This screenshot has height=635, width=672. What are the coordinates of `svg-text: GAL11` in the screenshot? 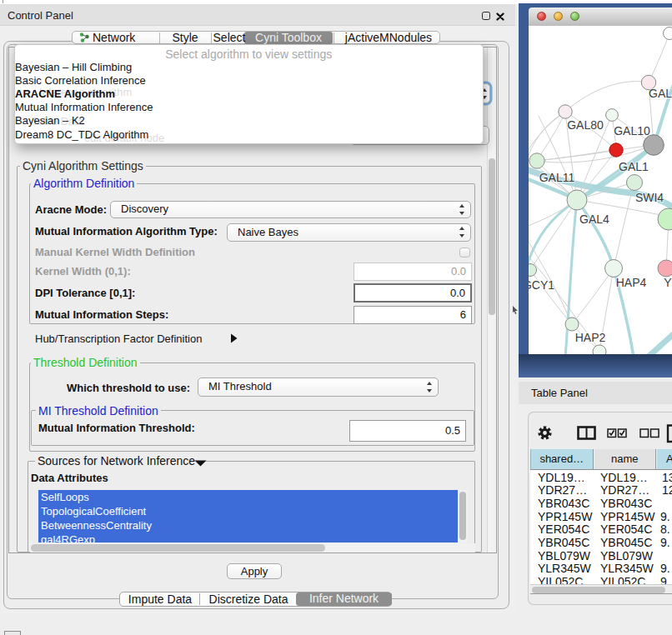 It's located at (557, 178).